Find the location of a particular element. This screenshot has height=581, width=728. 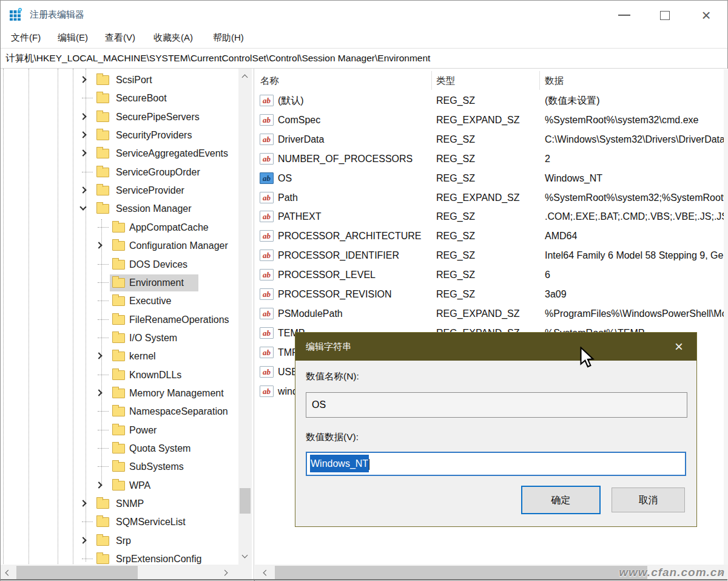

maximize-button is located at coordinates (665, 15).